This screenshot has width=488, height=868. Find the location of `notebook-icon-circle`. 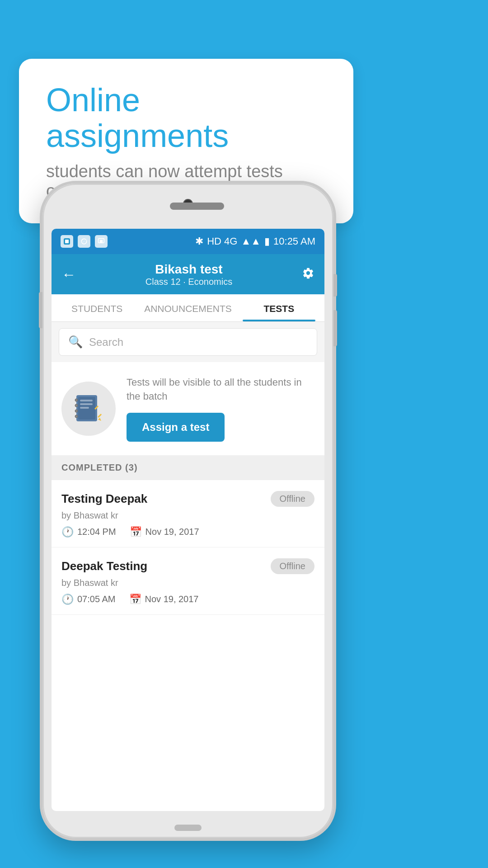

notebook-icon-circle is located at coordinates (89, 409).